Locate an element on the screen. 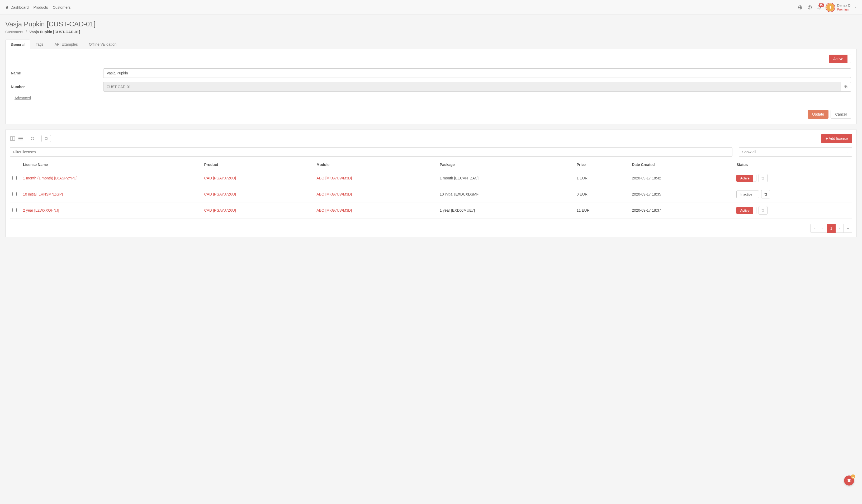 The image size is (862, 504). col-module: Module is located at coordinates (376, 165).